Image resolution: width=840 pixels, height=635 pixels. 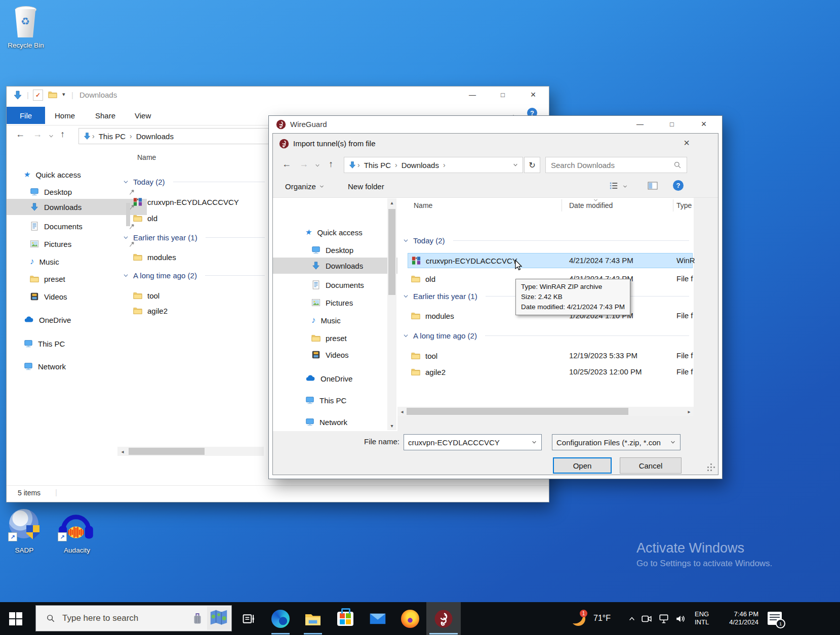 What do you see at coordinates (578, 619) in the screenshot?
I see `weather-button: 1` at bounding box center [578, 619].